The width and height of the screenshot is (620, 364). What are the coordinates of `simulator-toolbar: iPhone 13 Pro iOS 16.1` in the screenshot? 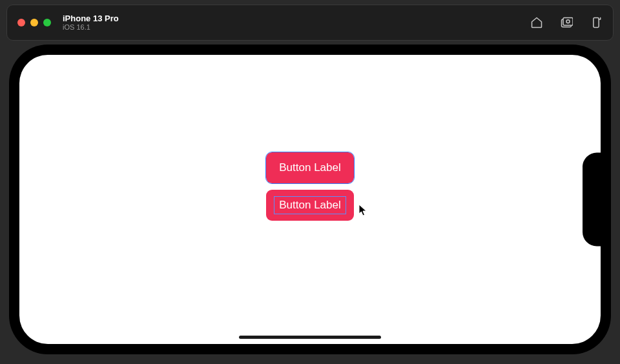 It's located at (310, 23).